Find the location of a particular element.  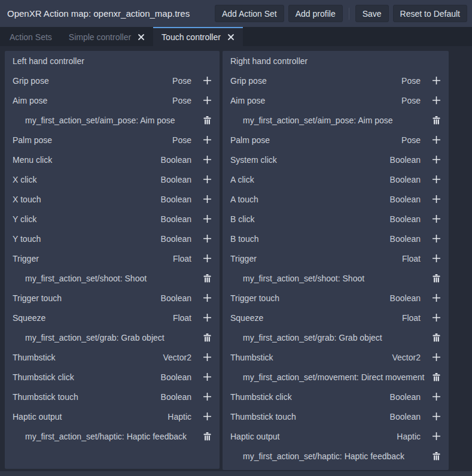

action-row: Squeeze Float is located at coordinates (336, 317).